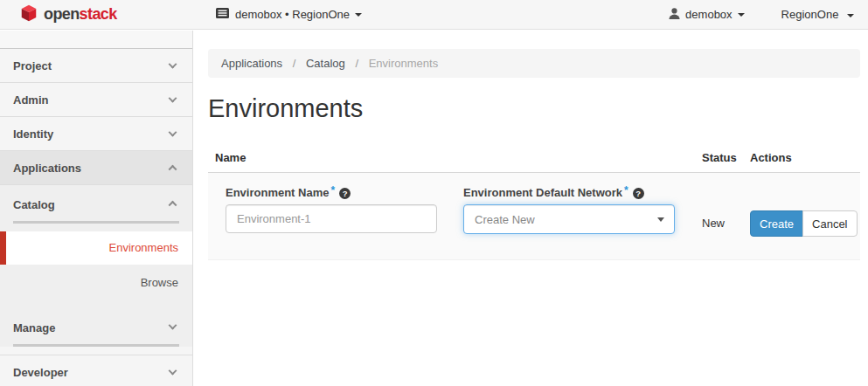 This screenshot has width=868, height=386. What do you see at coordinates (534, 63) in the screenshot?
I see `breadcrumb: Applications / Catalog / Environments` at bounding box center [534, 63].